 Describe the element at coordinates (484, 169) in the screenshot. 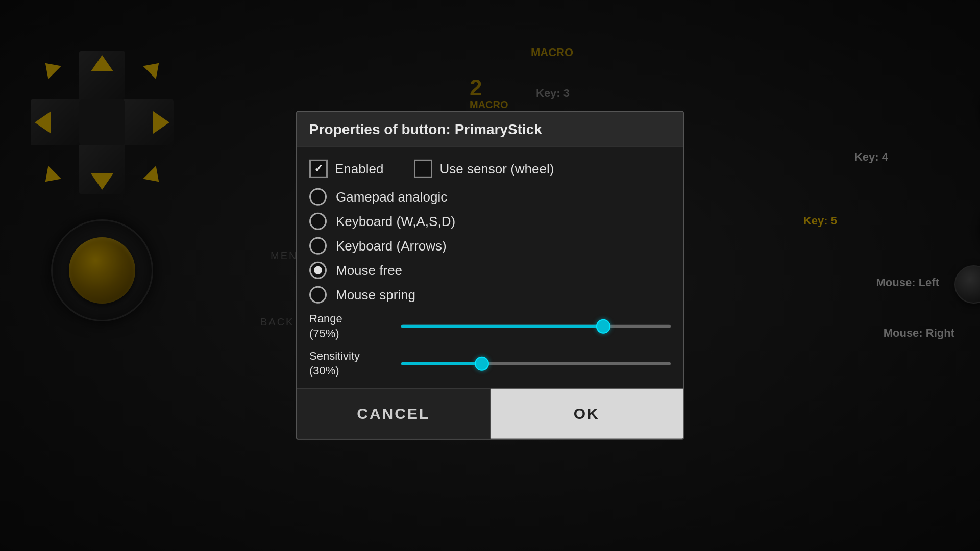

I see `sensor-checkbox: Use sensor (wheel)` at that location.